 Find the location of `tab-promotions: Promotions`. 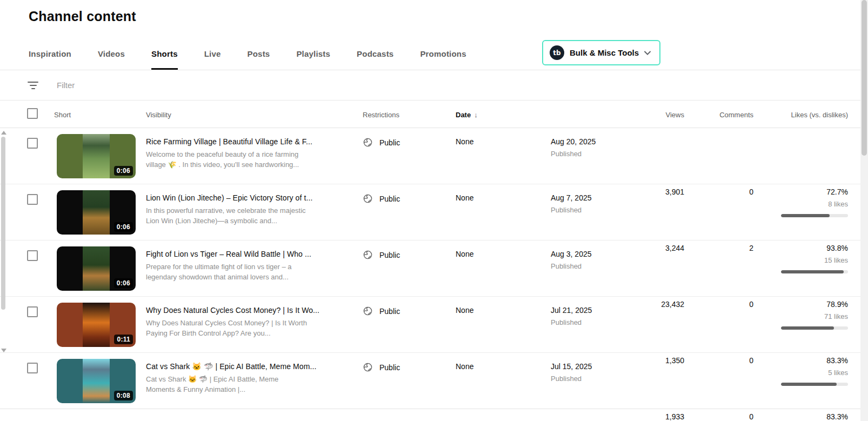

tab-promotions: Promotions is located at coordinates (443, 54).